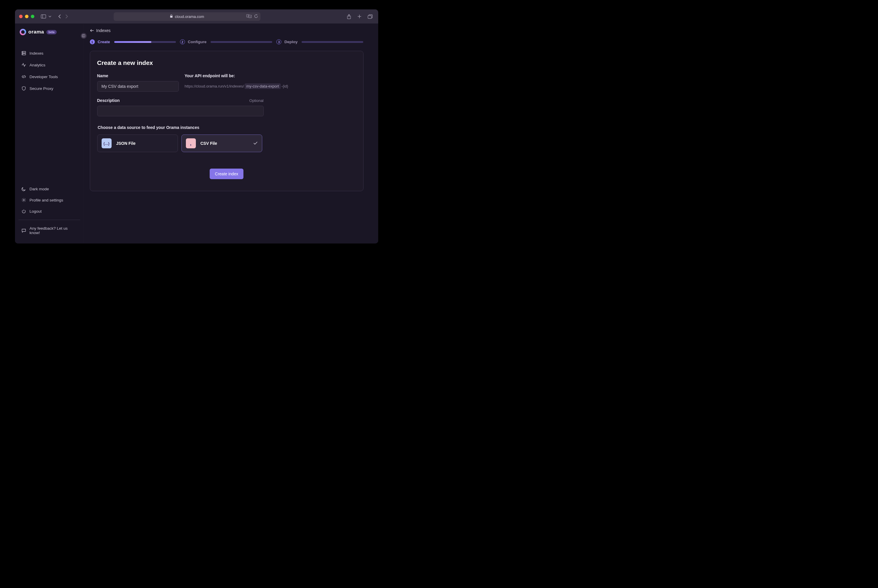  Describe the element at coordinates (187, 16) in the screenshot. I see `url-bar: cloud.orama.com 文A` at that location.